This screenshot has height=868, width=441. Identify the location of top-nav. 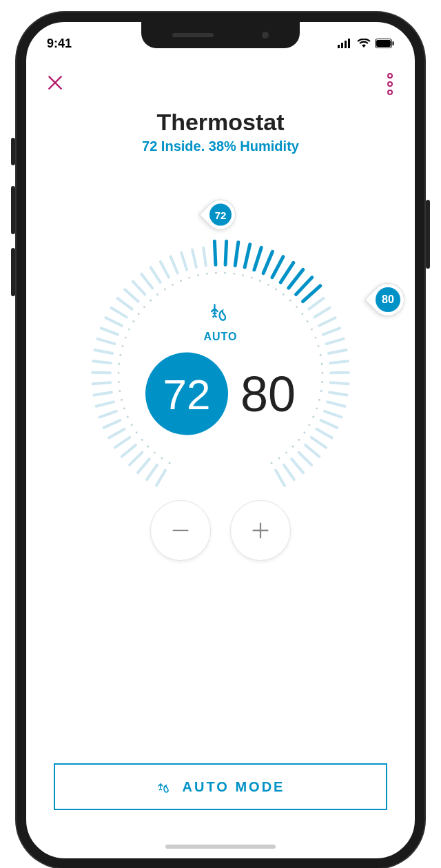
(220, 81).